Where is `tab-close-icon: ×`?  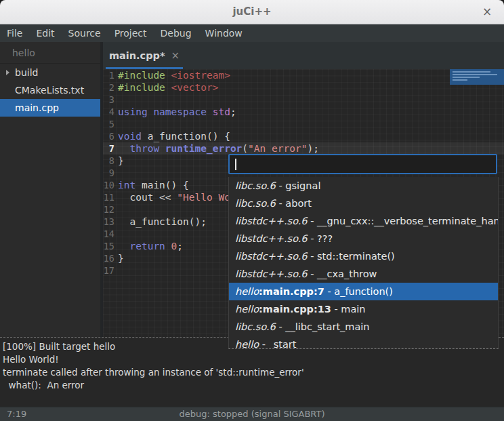 tab-close-icon: × is located at coordinates (176, 56).